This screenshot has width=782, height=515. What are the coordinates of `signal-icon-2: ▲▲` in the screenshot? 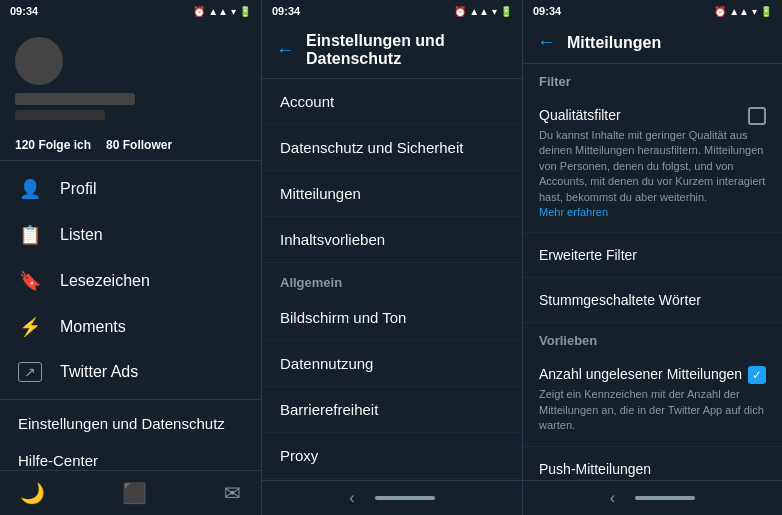 It's located at (479, 12).